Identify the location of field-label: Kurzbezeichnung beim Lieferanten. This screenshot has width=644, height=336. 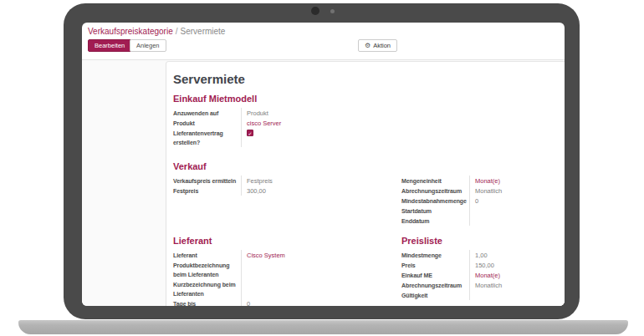
(207, 289).